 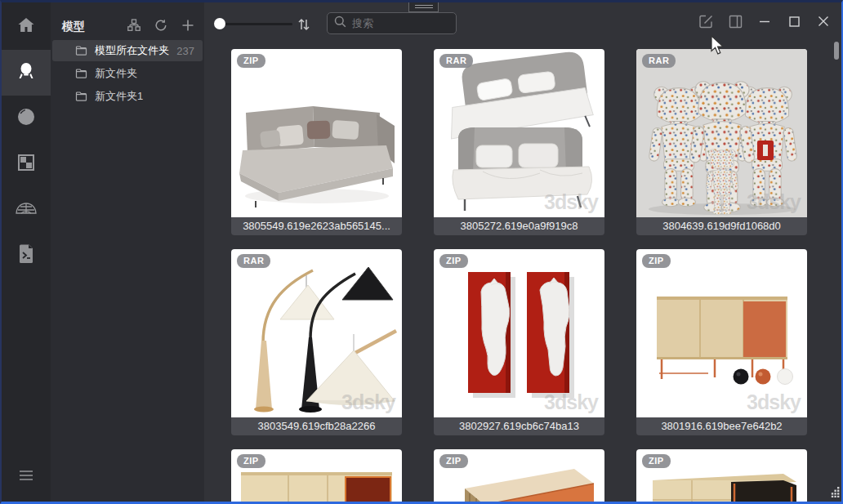 What do you see at coordinates (317, 133) in the screenshot?
I see `model-thumbnail-sofa` at bounding box center [317, 133].